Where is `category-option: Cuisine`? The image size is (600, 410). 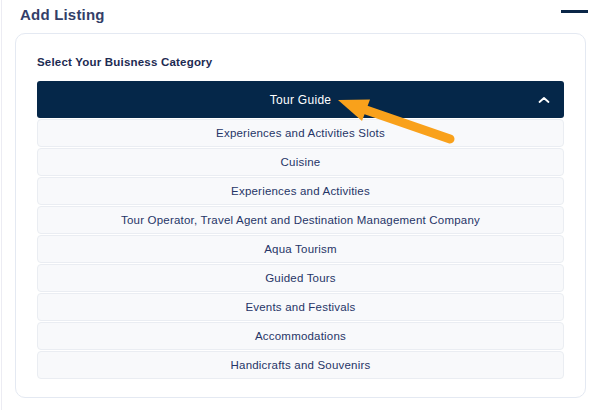
category-option: Cuisine is located at coordinates (300, 162).